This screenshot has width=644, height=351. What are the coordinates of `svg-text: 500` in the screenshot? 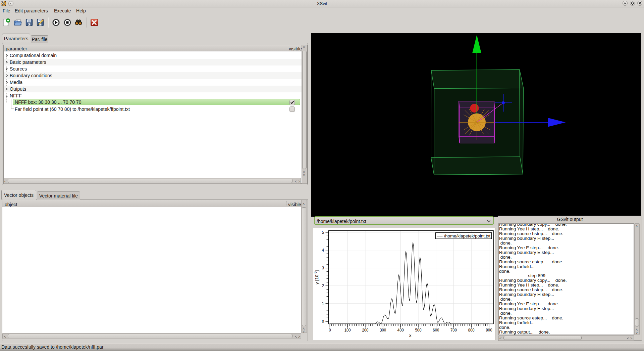 It's located at (419, 330).